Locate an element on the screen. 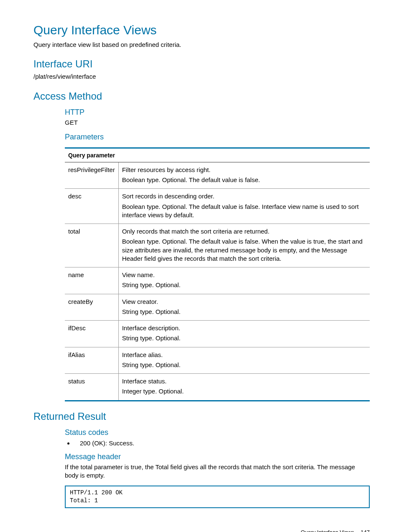  param-name: desc is located at coordinates (92, 206).